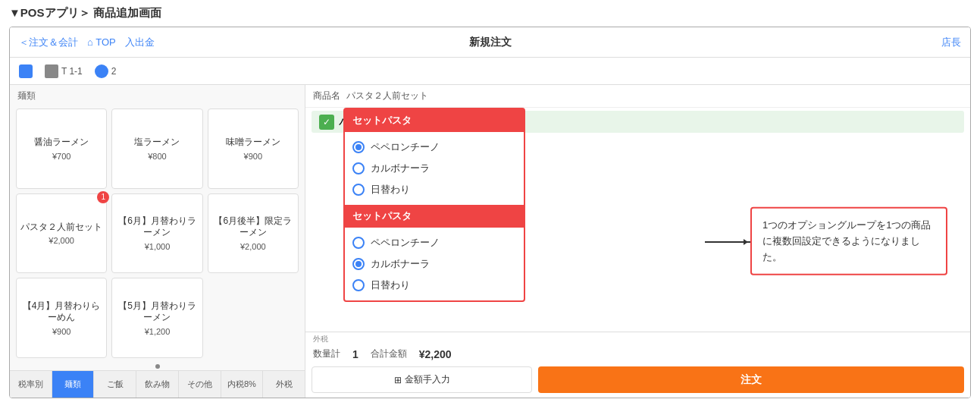 Image resolution: width=980 pixels, height=415 pixels. Describe the element at coordinates (158, 366) in the screenshot. I see `scroll-indicator` at that location.